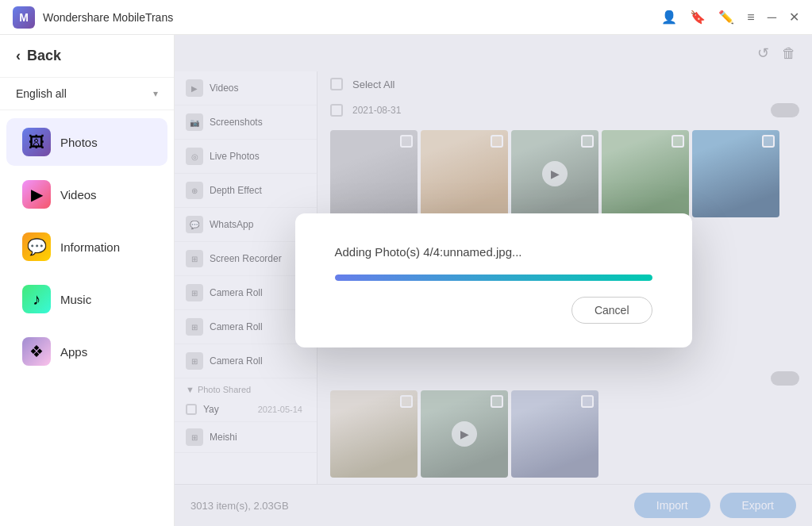  Describe the element at coordinates (76, 300) in the screenshot. I see `sidebar-item-music-label: Music` at that location.